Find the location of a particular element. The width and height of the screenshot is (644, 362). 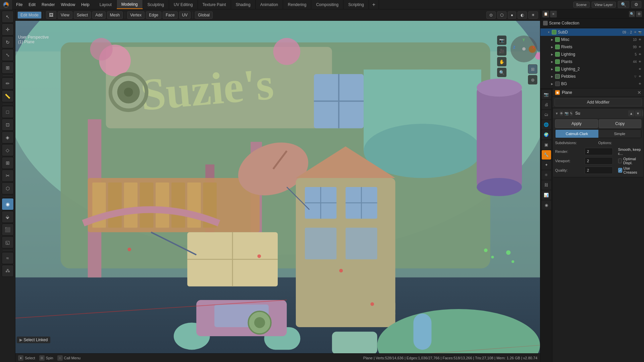

transform-orient-btn: Global is located at coordinates (204, 15).